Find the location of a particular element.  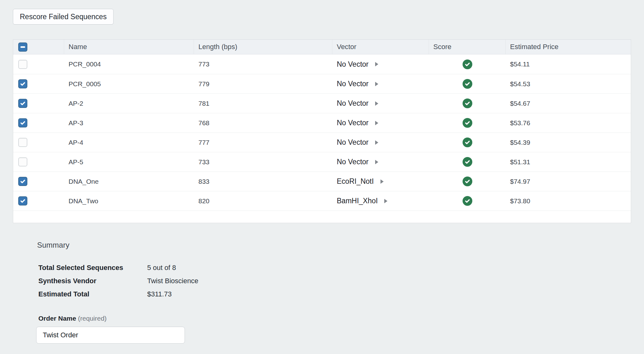

estimated-price: $54.11 is located at coordinates (568, 64).